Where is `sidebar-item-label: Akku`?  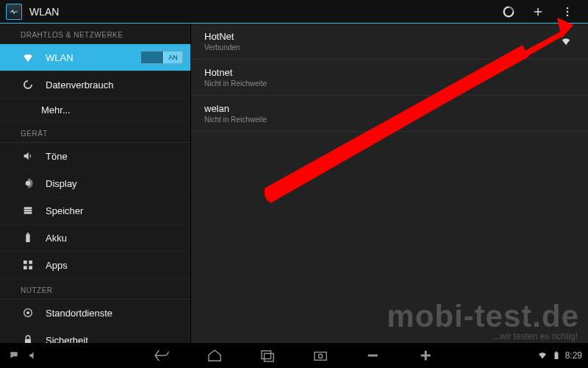
sidebar-item-label: Akku is located at coordinates (56, 238).